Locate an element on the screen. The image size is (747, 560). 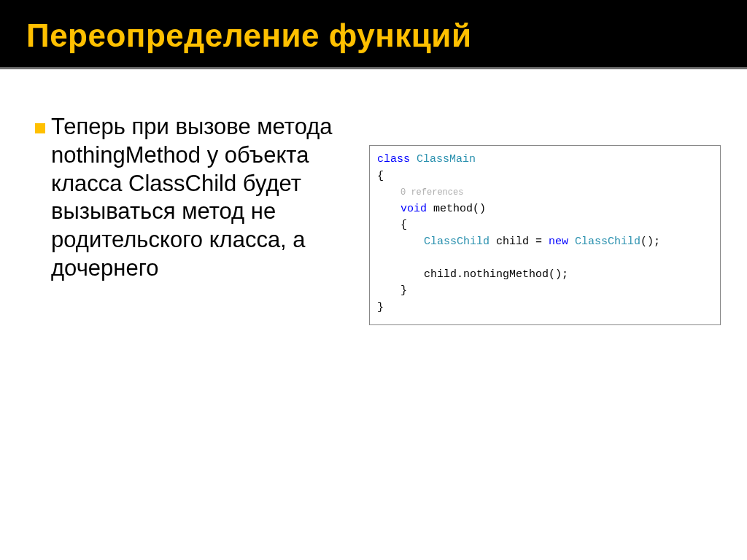
bullet-item: Теперь при вызове метода nothingMethod у… is located at coordinates (192, 198).